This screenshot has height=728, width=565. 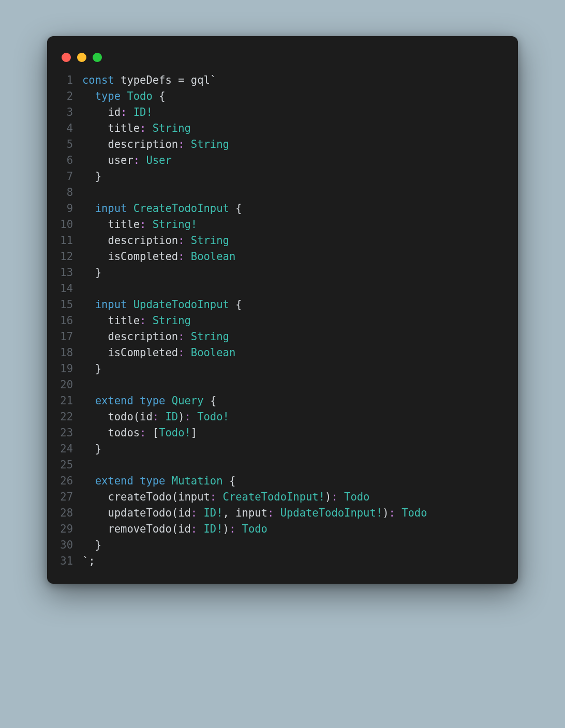 What do you see at coordinates (282, 160) in the screenshot?
I see `code-line: 6 user: User` at bounding box center [282, 160].